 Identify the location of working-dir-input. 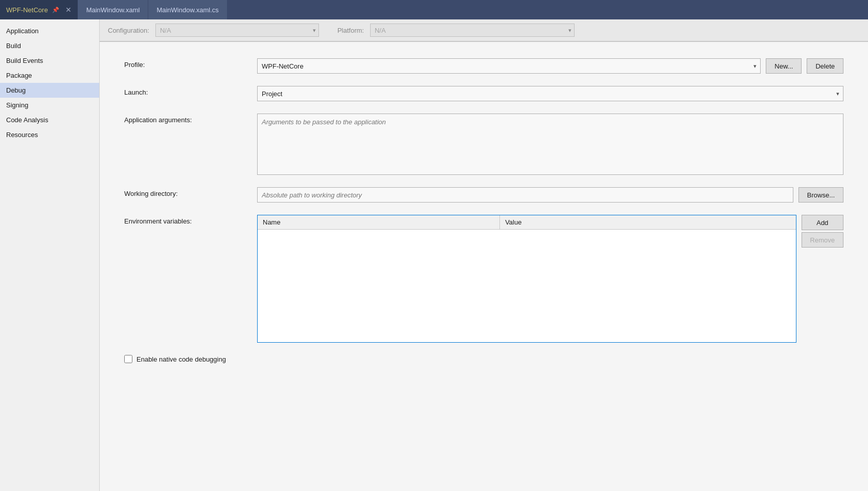
(526, 195).